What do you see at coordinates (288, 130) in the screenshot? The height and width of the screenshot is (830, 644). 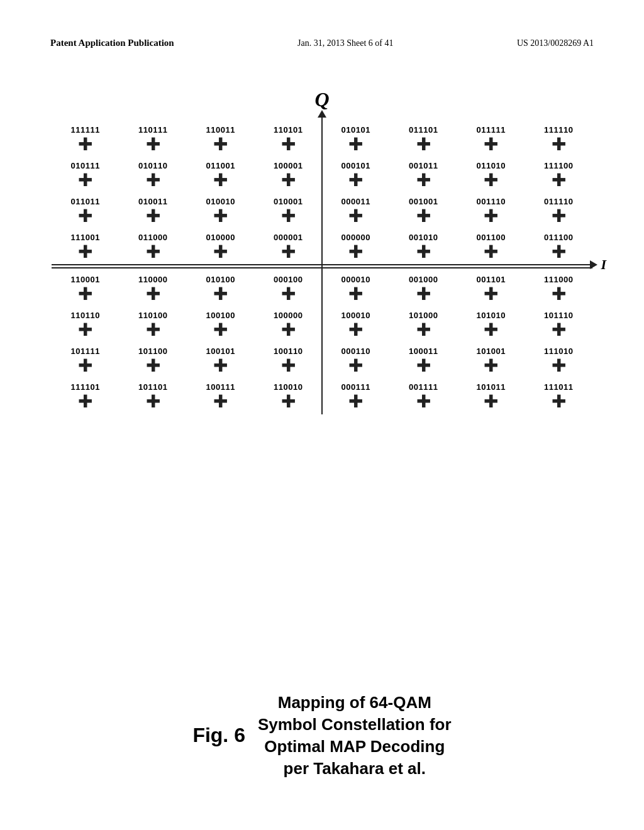 I see `point-label: 110101` at bounding box center [288, 130].